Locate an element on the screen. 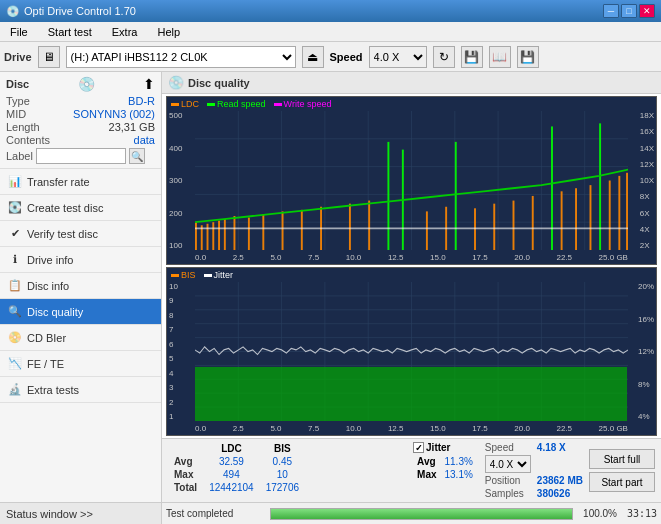 This screenshot has width=661, height=524. avg-ldc: 32.59 is located at coordinates (232, 462).